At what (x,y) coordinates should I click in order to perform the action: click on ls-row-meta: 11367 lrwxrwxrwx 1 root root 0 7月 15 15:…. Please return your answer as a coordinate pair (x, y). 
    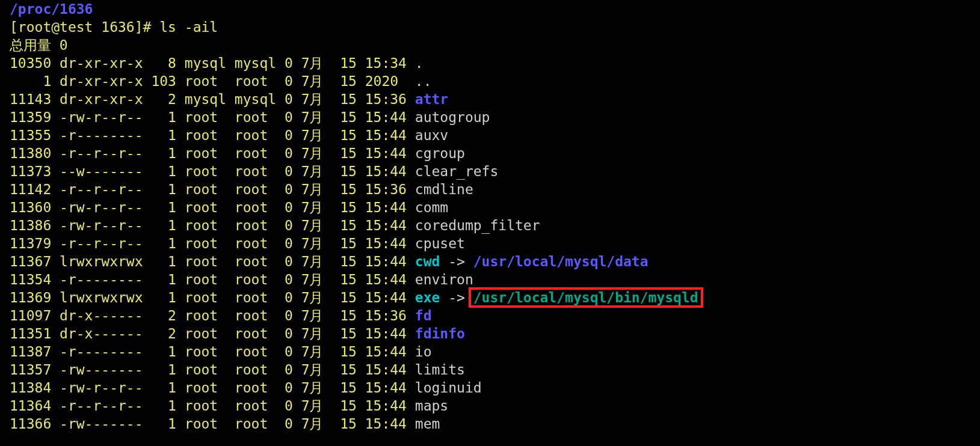
    Looking at the image, I should click on (212, 261).